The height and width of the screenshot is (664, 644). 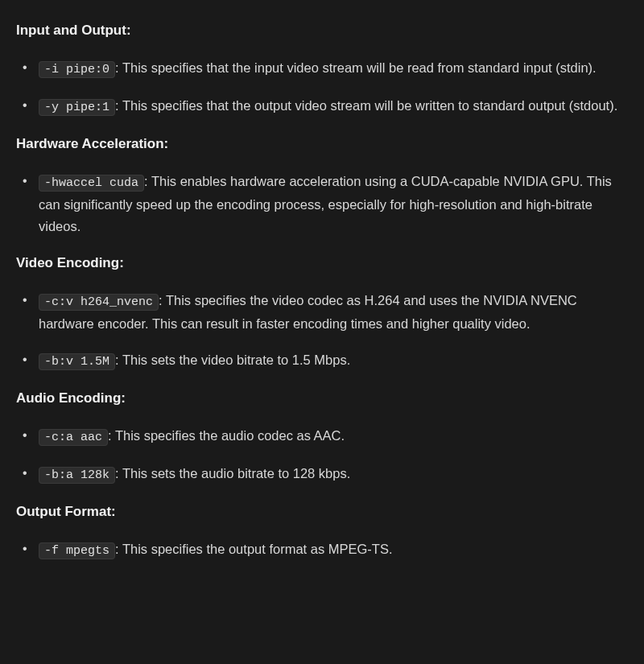 I want to click on code-snippet: -b:v 1.5M, so click(x=77, y=362).